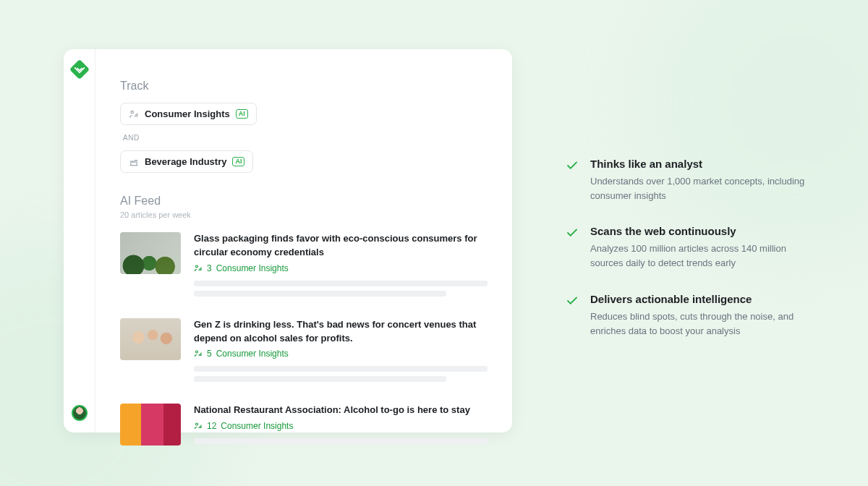 The width and height of the screenshot is (868, 486). Describe the element at coordinates (80, 241) in the screenshot. I see `left-rail` at that location.